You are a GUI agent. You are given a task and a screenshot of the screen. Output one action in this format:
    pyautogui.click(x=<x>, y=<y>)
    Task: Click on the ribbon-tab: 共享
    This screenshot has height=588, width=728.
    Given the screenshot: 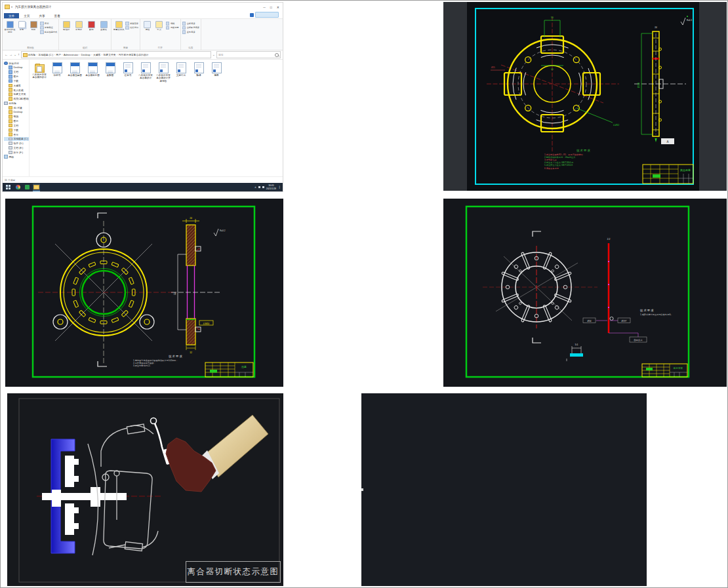 What is the action you would take?
    pyautogui.click(x=42, y=16)
    